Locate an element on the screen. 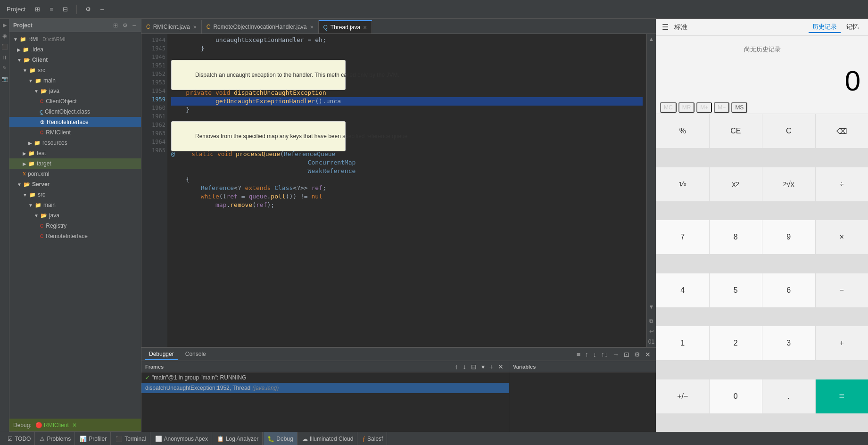 The image size is (868, 445). tool-btn-4: ⏸ is located at coordinates (5, 58).